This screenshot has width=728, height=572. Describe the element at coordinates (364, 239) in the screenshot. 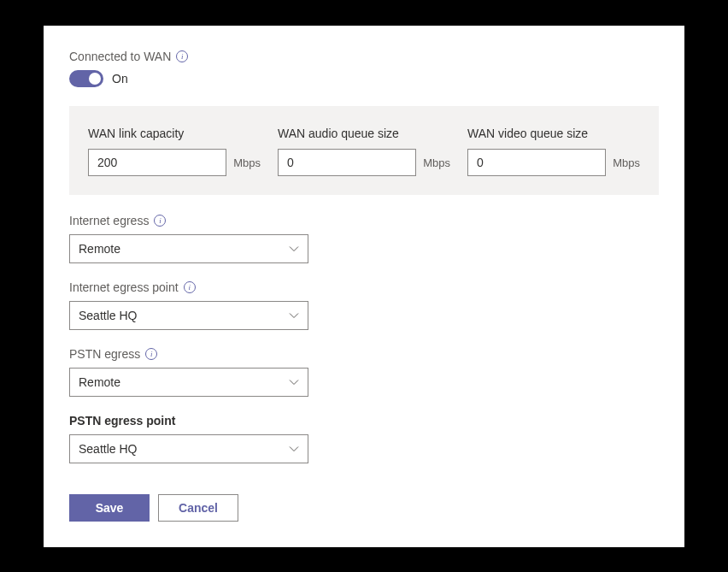

I see `internet-egress-group: Internet egress i Remote` at that location.